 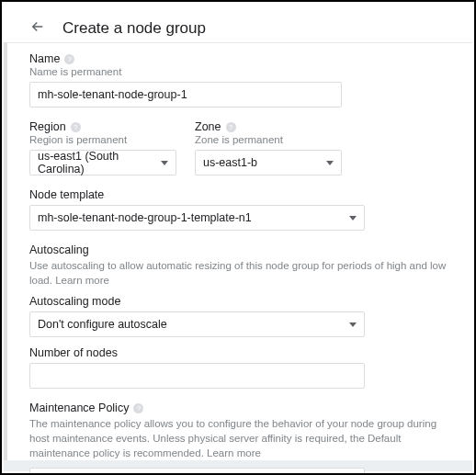 I want to click on maintenance-policy-select: Default, so click(x=197, y=471).